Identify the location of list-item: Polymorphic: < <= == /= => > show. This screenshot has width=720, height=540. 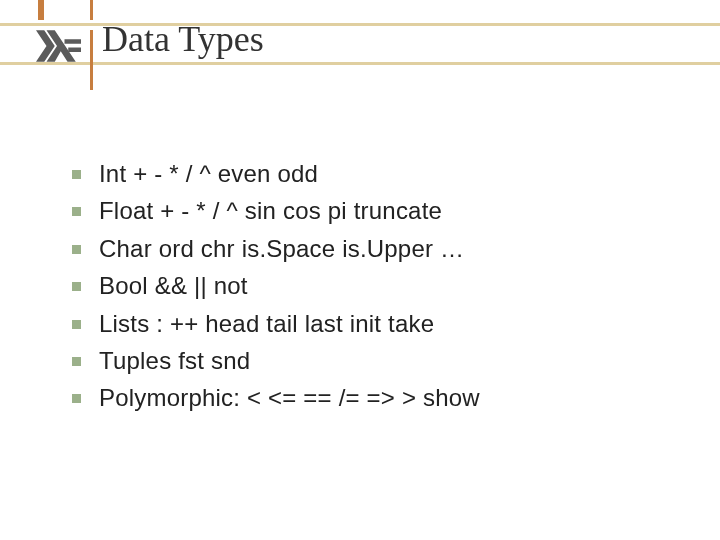
(372, 398).